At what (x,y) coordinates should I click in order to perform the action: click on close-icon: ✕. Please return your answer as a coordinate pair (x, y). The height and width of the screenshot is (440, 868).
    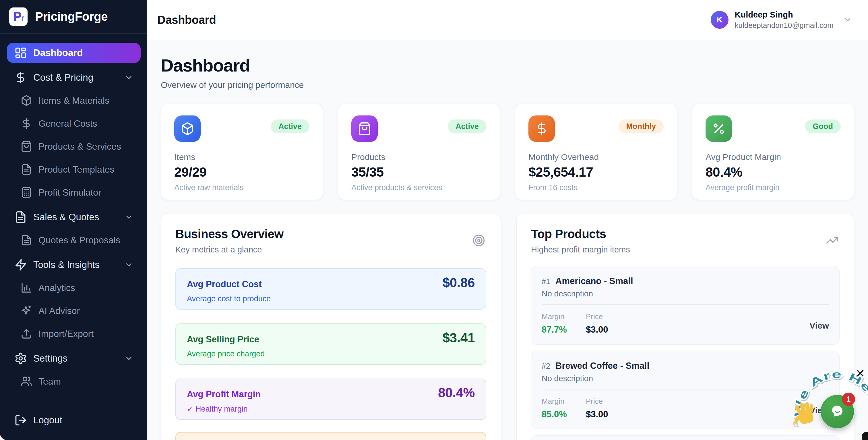
    Looking at the image, I should click on (860, 373).